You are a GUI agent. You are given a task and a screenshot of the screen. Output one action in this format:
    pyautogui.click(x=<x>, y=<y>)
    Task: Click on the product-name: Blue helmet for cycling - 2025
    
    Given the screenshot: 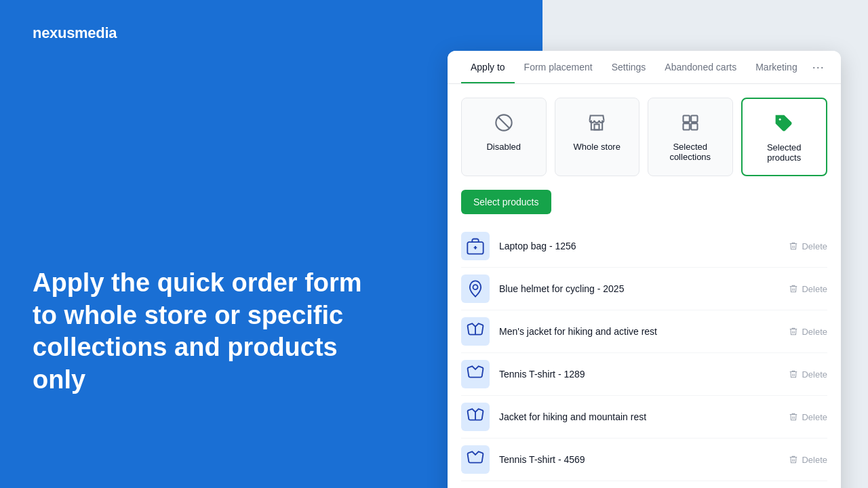 What is the action you would take?
    pyautogui.click(x=639, y=289)
    